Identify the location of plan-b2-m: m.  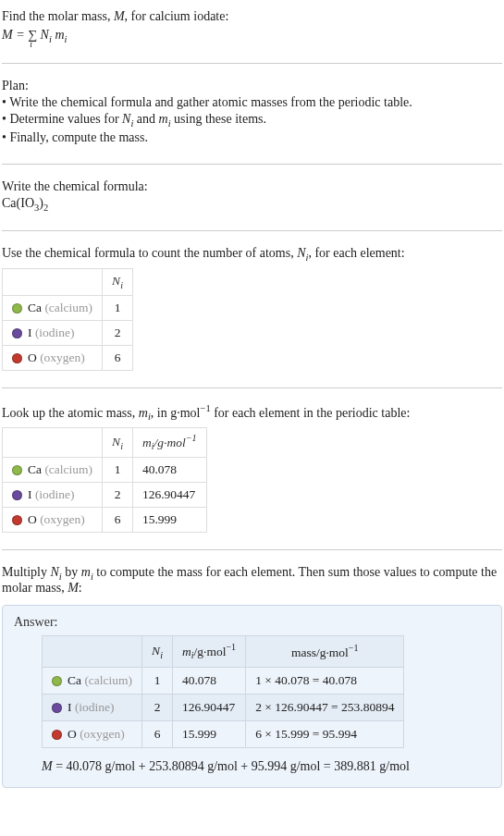
(164, 118).